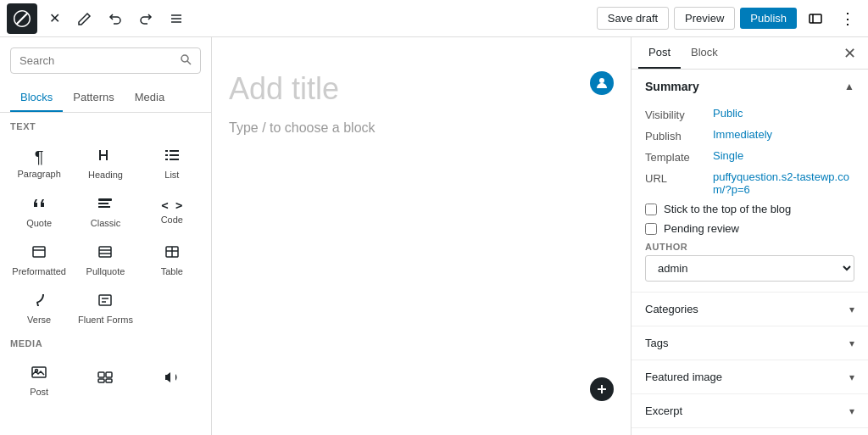 The image size is (868, 435). What do you see at coordinates (172, 378) in the screenshot?
I see `block-item-audio` at bounding box center [172, 378].